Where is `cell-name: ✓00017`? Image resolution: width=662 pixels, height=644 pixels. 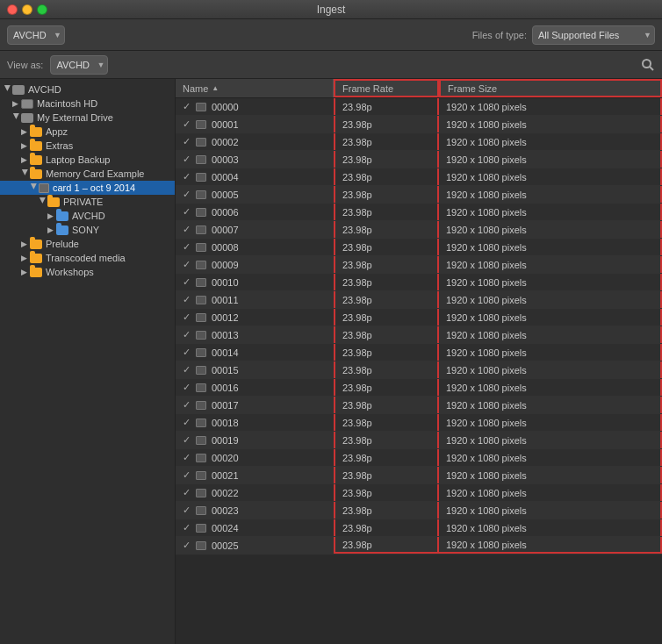
cell-name: ✓00017 is located at coordinates (255, 405).